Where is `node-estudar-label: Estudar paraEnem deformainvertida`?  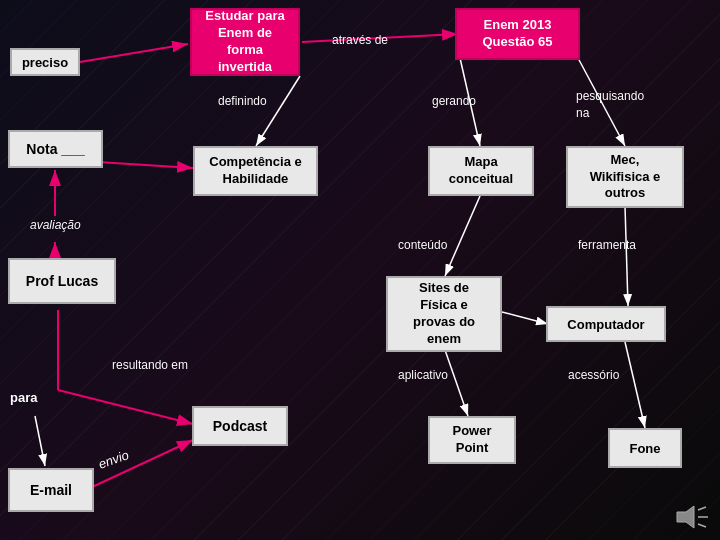
node-estudar-label: Estudar paraEnem deformainvertida is located at coordinates (244, 42).